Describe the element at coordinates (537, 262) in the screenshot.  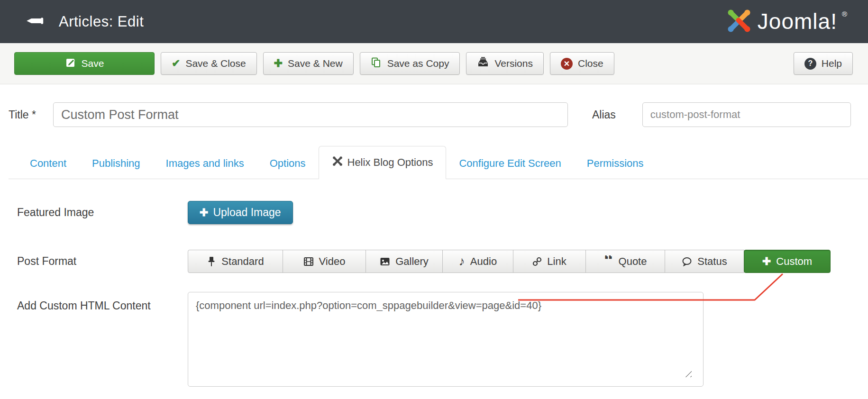
I see `link-icon` at that location.